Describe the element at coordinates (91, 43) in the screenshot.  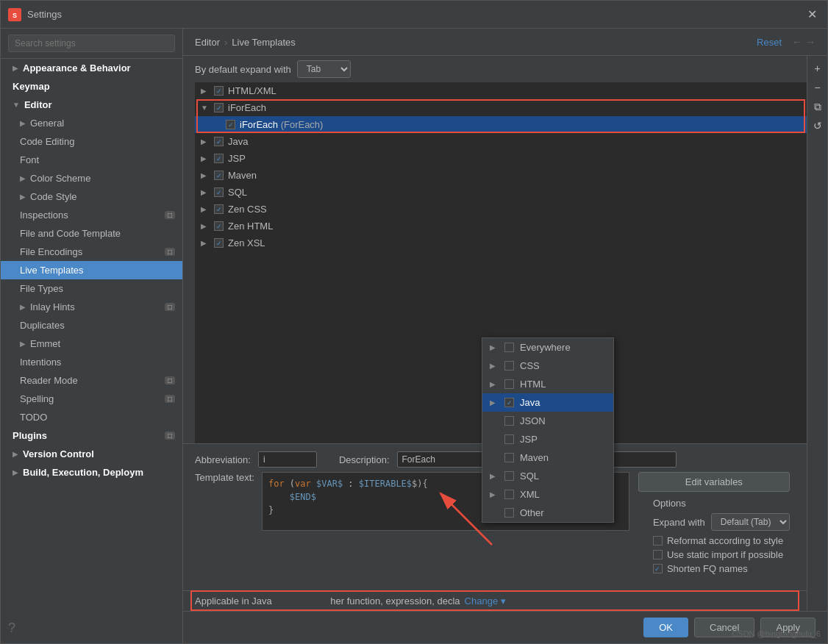
I see `search-input` at that location.